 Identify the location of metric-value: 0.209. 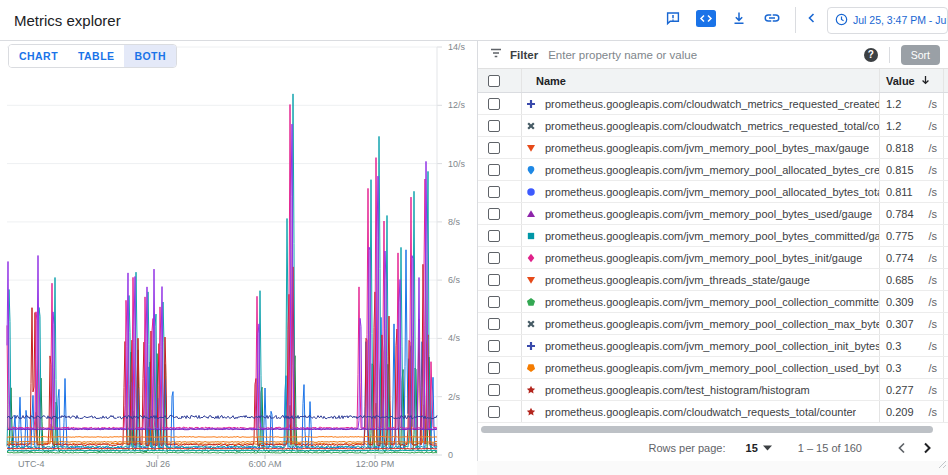
(907, 412).